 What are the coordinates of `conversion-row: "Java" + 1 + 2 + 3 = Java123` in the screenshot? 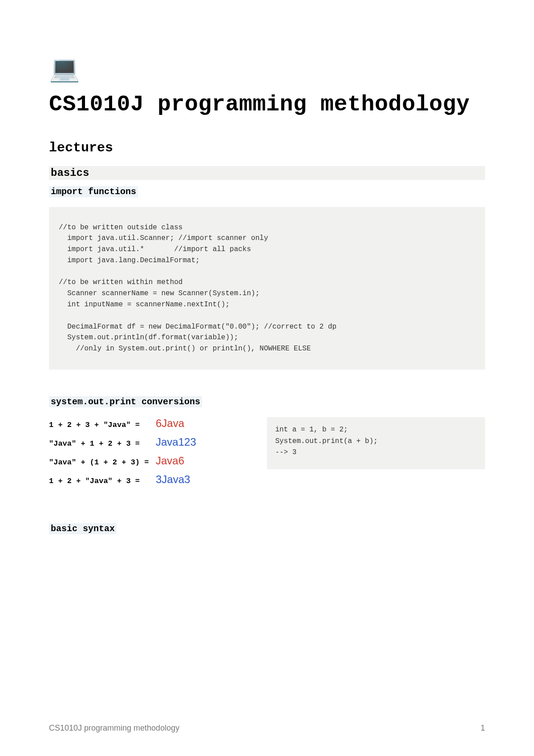 It's located at (154, 442).